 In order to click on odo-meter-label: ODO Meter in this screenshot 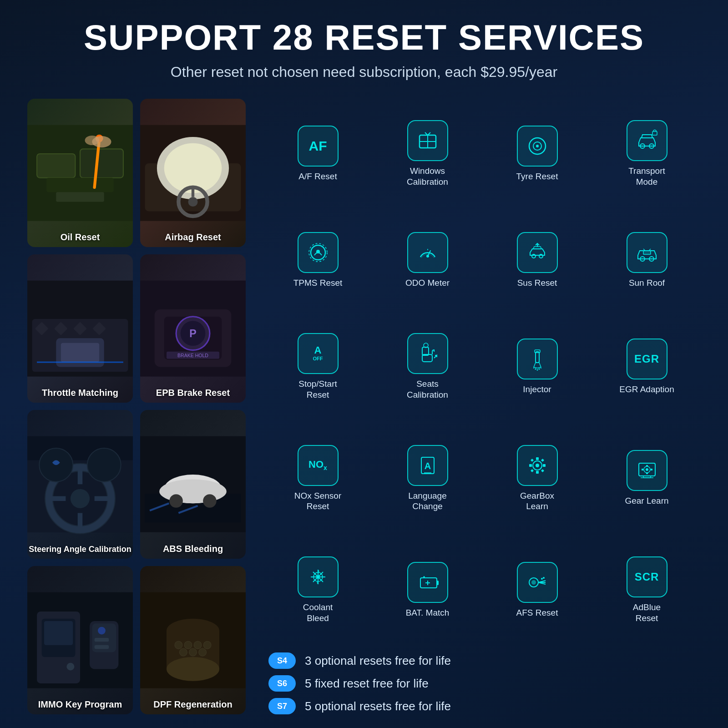, I will do `click(428, 283)`.